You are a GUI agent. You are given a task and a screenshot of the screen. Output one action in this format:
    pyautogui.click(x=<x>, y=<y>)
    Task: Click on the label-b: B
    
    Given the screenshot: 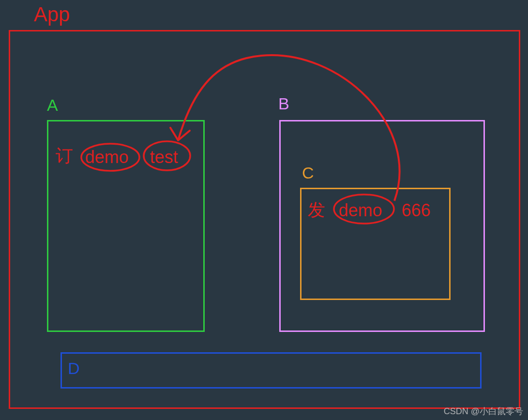 What is the action you would take?
    pyautogui.click(x=284, y=104)
    